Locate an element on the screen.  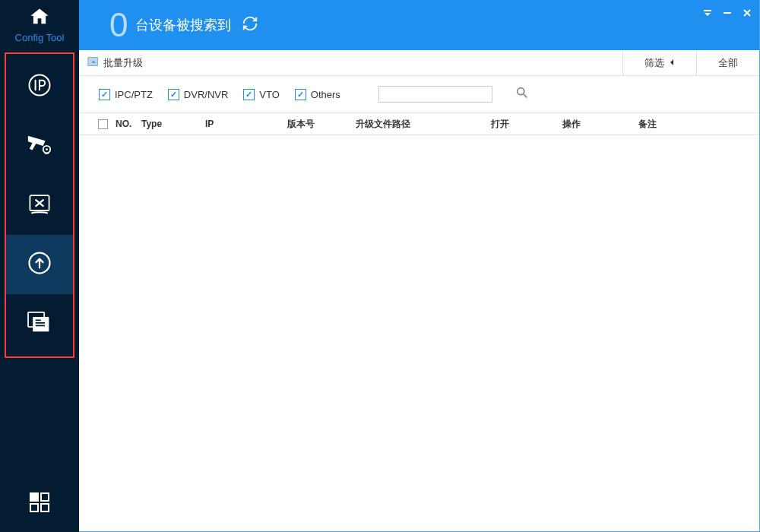
app-logo: Config Tool is located at coordinates (40, 24).